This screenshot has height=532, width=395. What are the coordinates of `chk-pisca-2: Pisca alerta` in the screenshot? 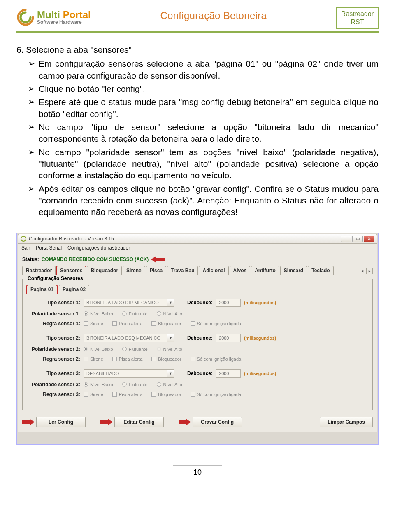 It's located at (128, 359).